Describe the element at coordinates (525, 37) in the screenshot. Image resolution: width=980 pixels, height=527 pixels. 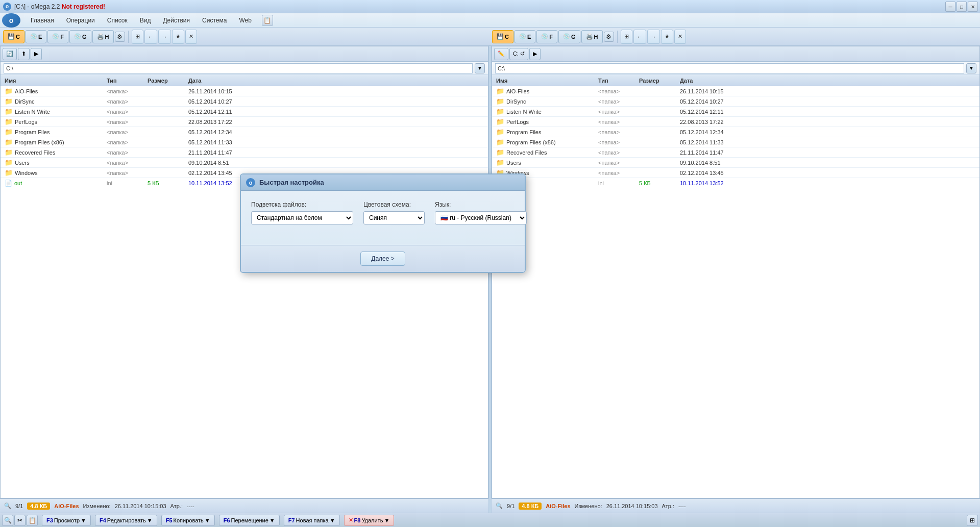
I see `right-drive-e: 💿 E` at that location.